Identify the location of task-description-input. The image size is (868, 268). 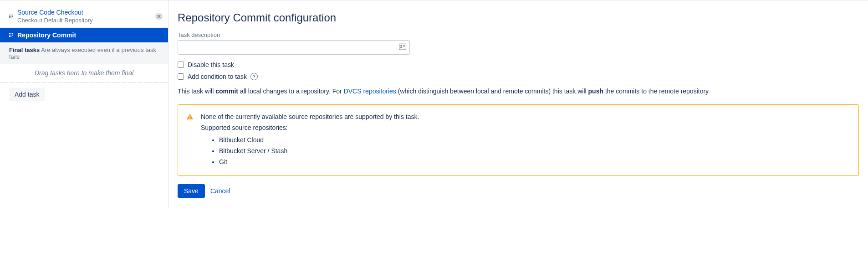
(294, 47).